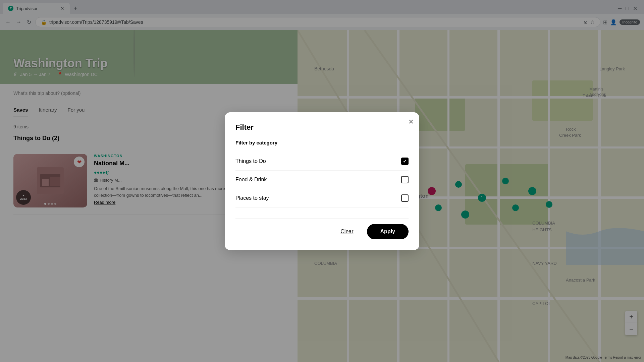 This screenshot has height=362, width=644. Describe the element at coordinates (322, 181) in the screenshot. I see `filter-modal: ✕ Filter Filter by category Things to Do…` at that location.